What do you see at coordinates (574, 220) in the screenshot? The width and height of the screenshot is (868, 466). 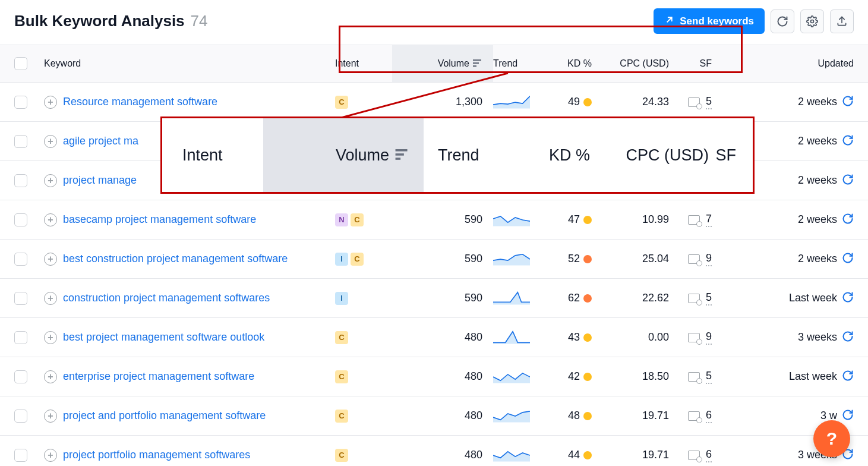 I see `kd-value: 47` at bounding box center [574, 220].